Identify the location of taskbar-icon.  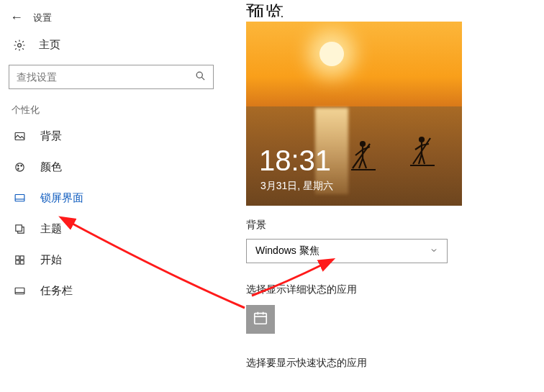
(19, 291).